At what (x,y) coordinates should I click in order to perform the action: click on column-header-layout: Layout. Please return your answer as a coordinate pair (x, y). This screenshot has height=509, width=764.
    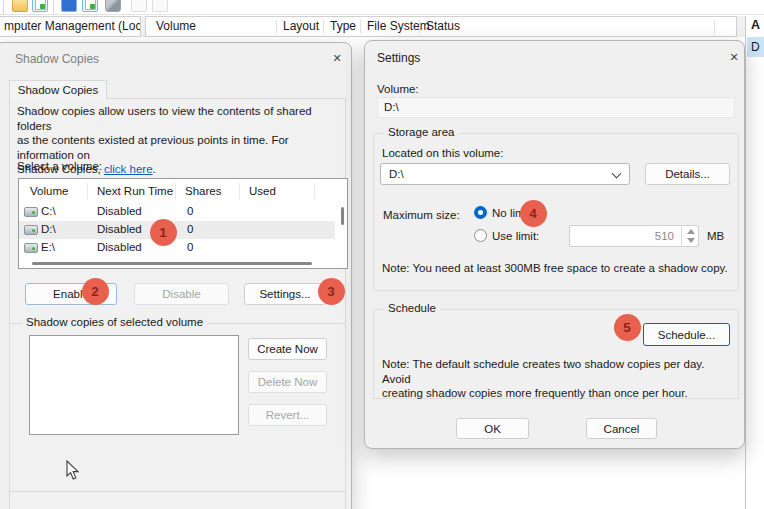
    Looking at the image, I should click on (301, 26).